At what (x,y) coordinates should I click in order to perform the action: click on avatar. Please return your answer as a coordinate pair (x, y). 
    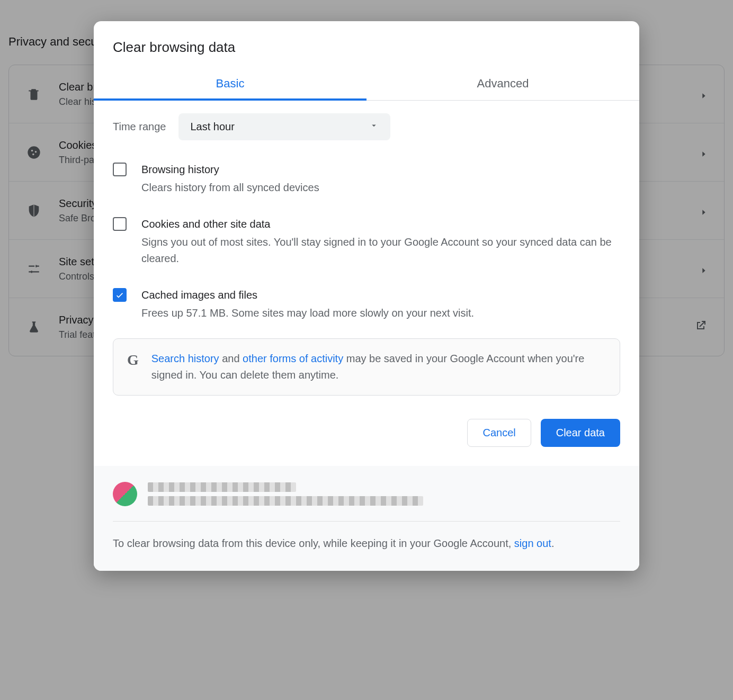
    Looking at the image, I should click on (125, 494).